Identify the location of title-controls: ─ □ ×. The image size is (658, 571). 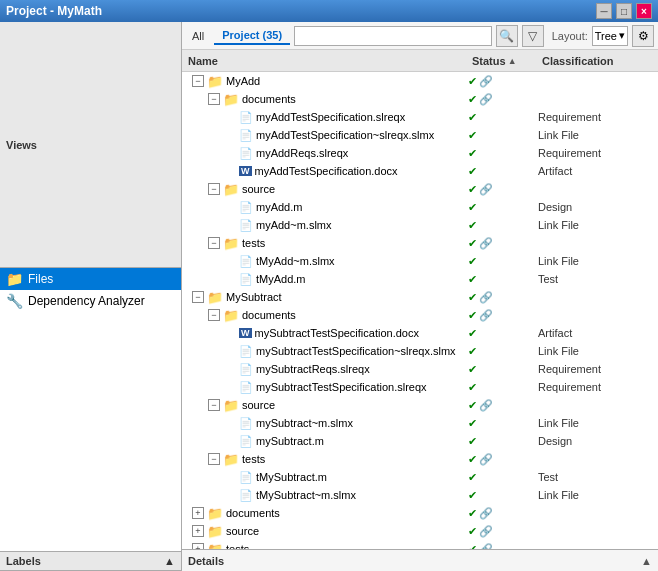
(624, 11).